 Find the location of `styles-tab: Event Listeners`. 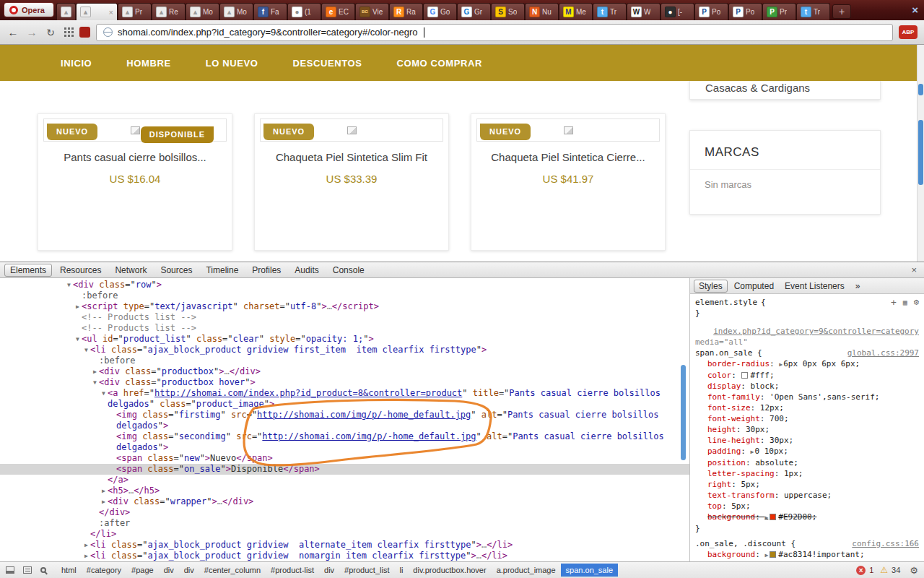

styles-tab: Event Listeners is located at coordinates (814, 286).